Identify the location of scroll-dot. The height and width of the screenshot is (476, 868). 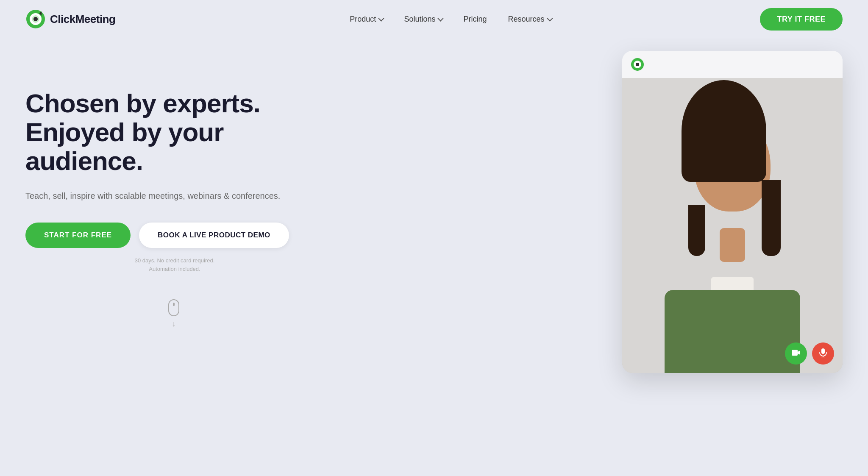
(174, 304).